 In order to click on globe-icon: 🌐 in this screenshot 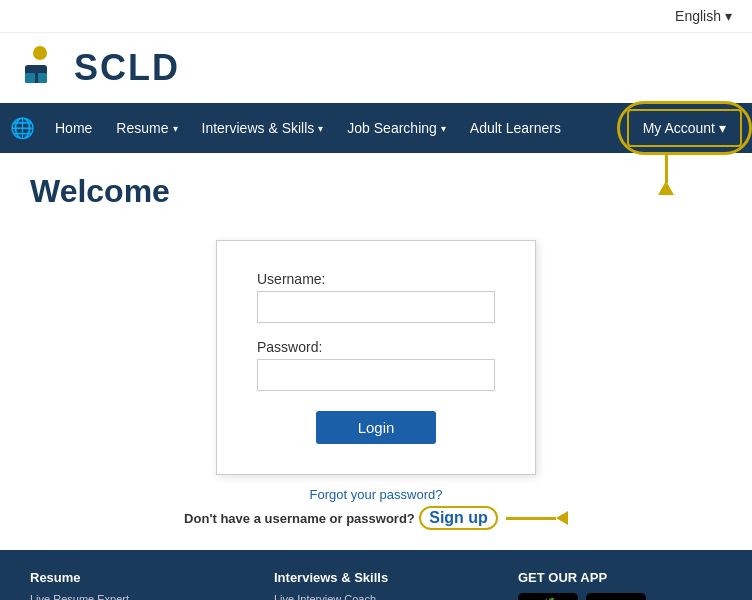, I will do `click(22, 128)`.